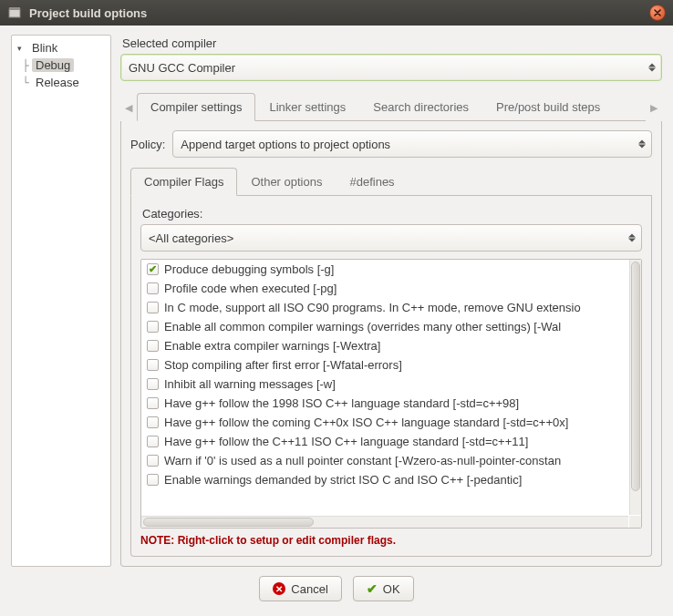  I want to click on main-tab: Search directories, so click(421, 108).